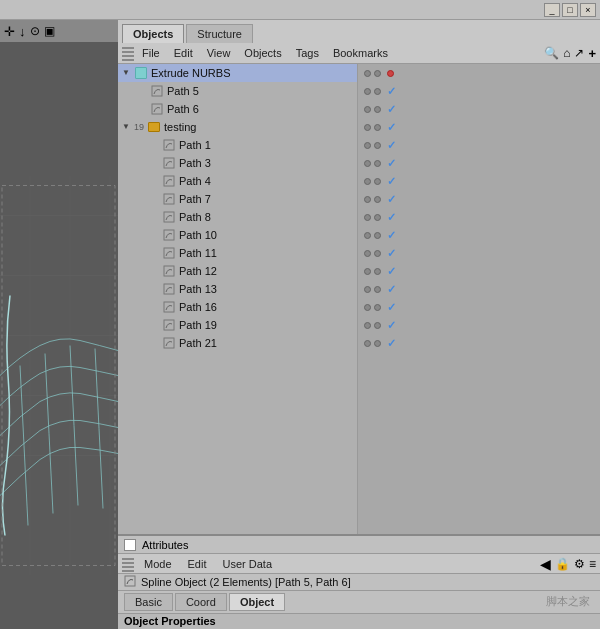 Image resolution: width=600 pixels, height=629 pixels. What do you see at coordinates (479, 343) in the screenshot?
I see `row-ctrl-path21: ✓` at bounding box center [479, 343].